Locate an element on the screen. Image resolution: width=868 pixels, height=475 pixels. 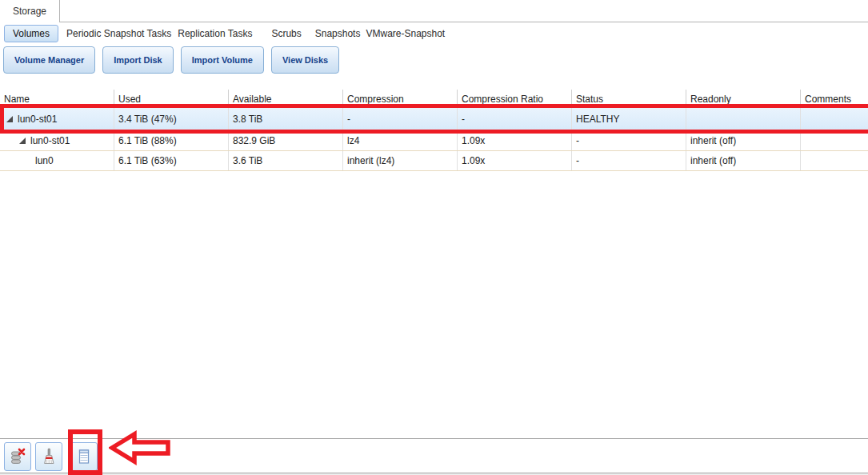
subtab-snapshots: Snapshots is located at coordinates (338, 34).